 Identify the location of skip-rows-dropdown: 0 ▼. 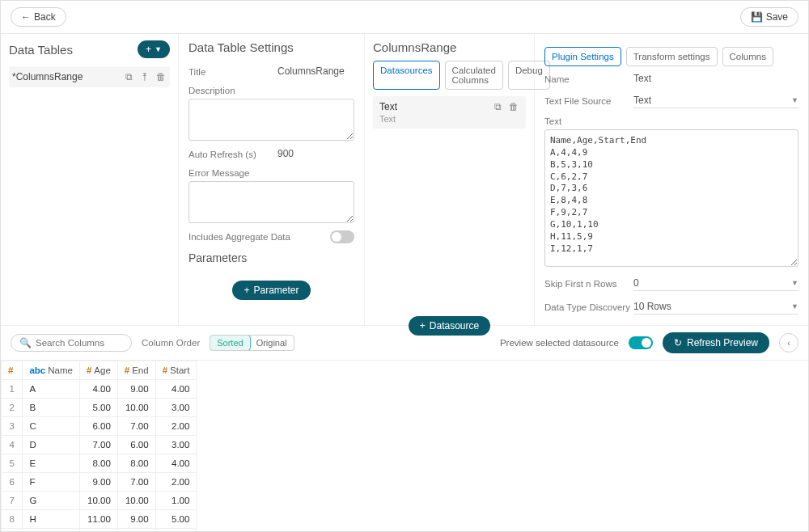
(716, 283).